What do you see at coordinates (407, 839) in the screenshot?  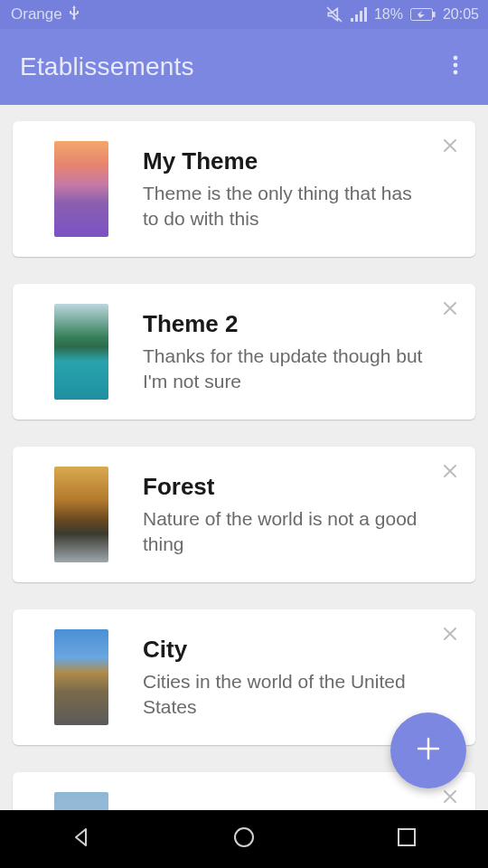 I see `nav-recents-button` at bounding box center [407, 839].